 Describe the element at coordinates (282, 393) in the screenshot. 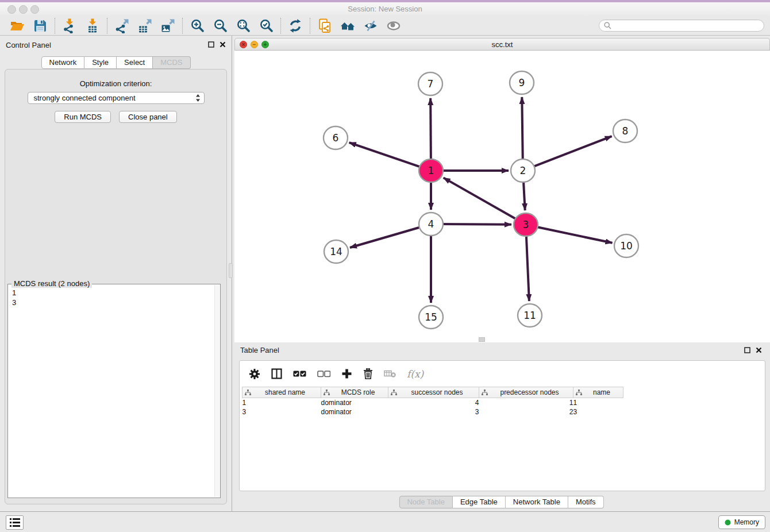

I see `column-header-shared-name: shared name` at that location.